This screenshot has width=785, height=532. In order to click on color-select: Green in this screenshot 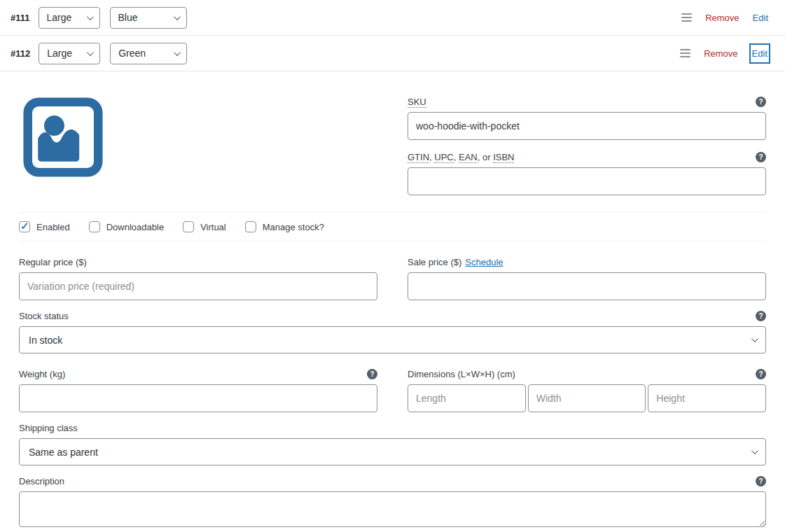, I will do `click(148, 53)`.